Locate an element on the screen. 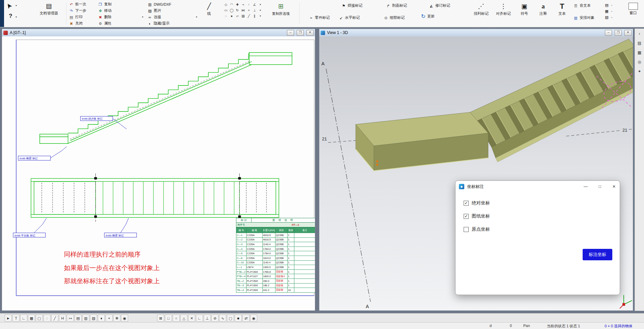  dialog-close-button: ✕ is located at coordinates (614, 187).